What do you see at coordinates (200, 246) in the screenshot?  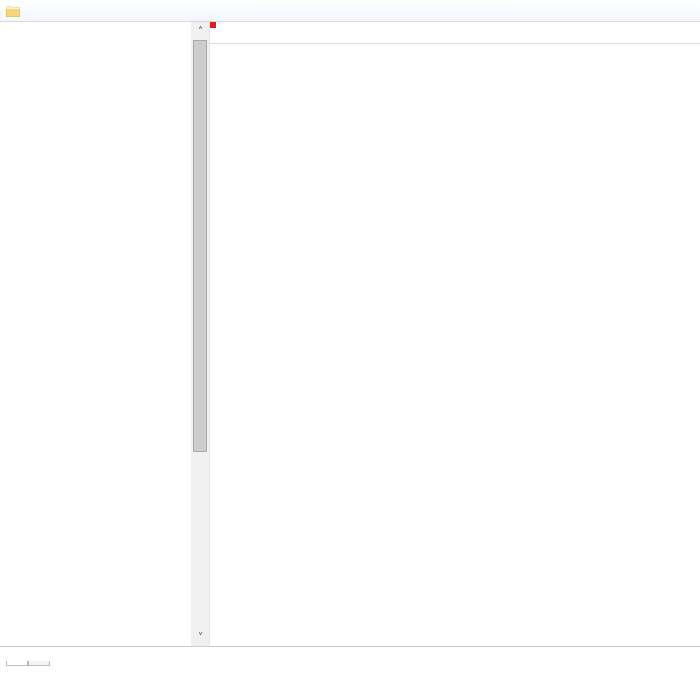 I see `scroll-thumb` at bounding box center [200, 246].